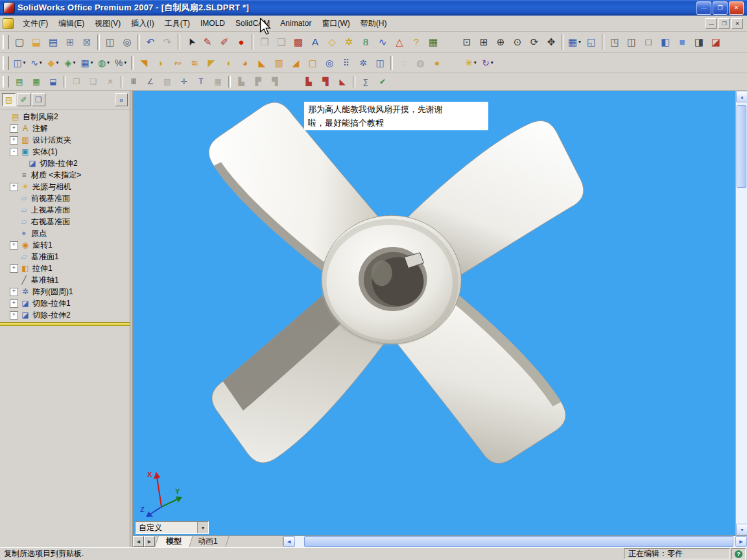  What do you see at coordinates (724, 23) in the screenshot?
I see `mdi-restore-button: ❐` at bounding box center [724, 23].